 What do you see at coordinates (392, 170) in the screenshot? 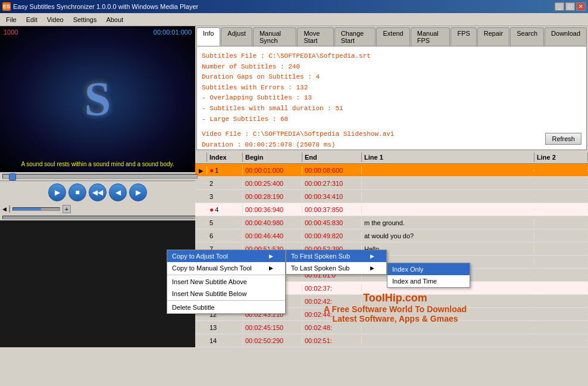
I see `table-row: ▶ ●1 00:00:01:000 00:00:08:600` at bounding box center [392, 170].